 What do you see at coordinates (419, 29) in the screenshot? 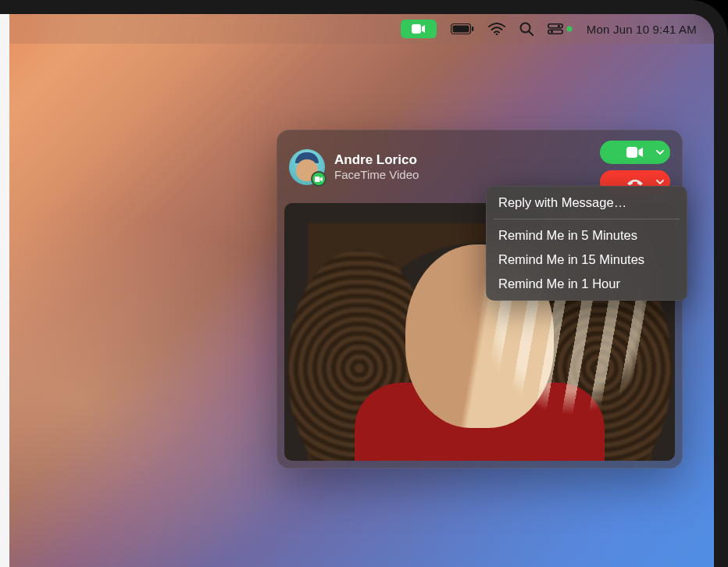
I see `facetime-menubar-indicator` at bounding box center [419, 29].